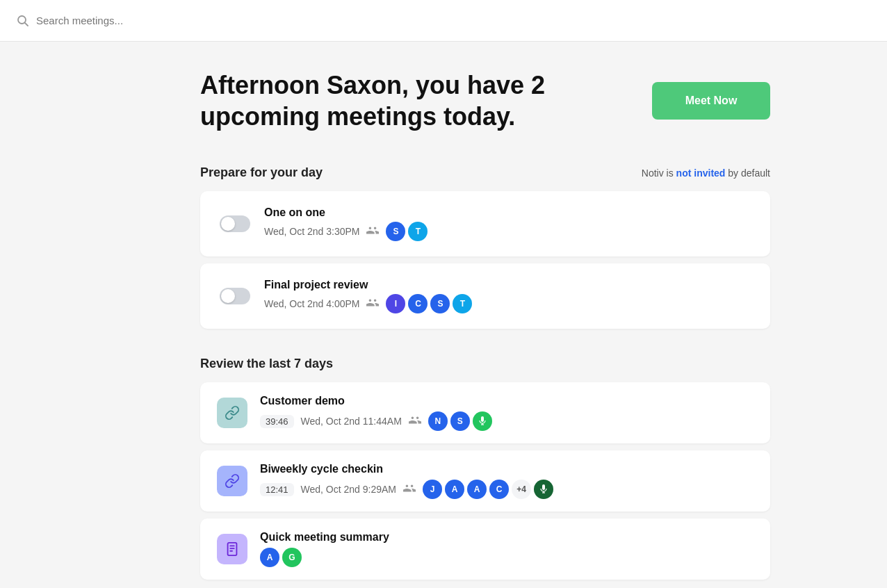 This screenshot has height=588, width=887. What do you see at coordinates (507, 224) in the screenshot?
I see `meeting-info-one-on-one: One on one Wed, Oct 2nd 3:30PM S T` at bounding box center [507, 224].